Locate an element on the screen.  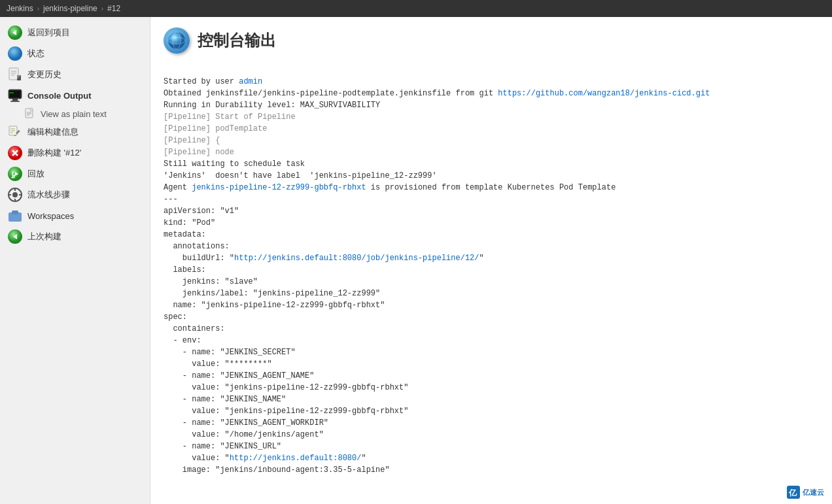
sidebar-item-workspaces-label: Workspaces is located at coordinates (51, 216).